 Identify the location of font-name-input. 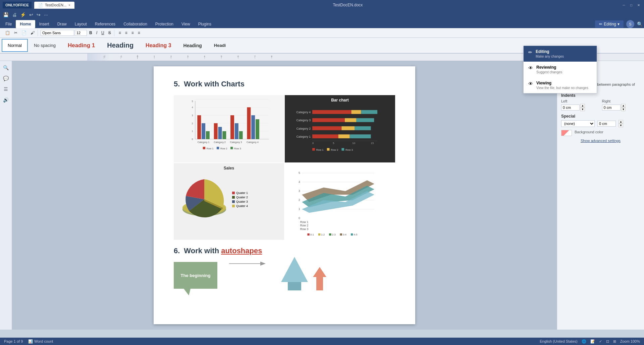
(57, 33).